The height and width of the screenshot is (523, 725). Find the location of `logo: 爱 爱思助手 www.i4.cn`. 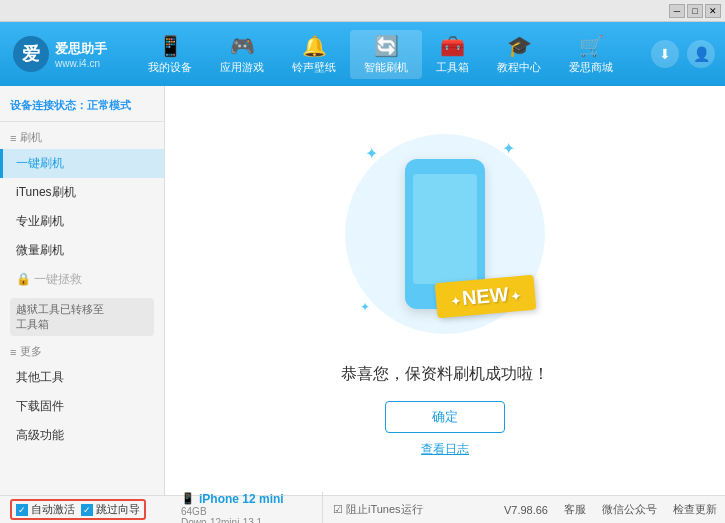

logo: 爱 爱思助手 www.i4.cn is located at coordinates (60, 54).